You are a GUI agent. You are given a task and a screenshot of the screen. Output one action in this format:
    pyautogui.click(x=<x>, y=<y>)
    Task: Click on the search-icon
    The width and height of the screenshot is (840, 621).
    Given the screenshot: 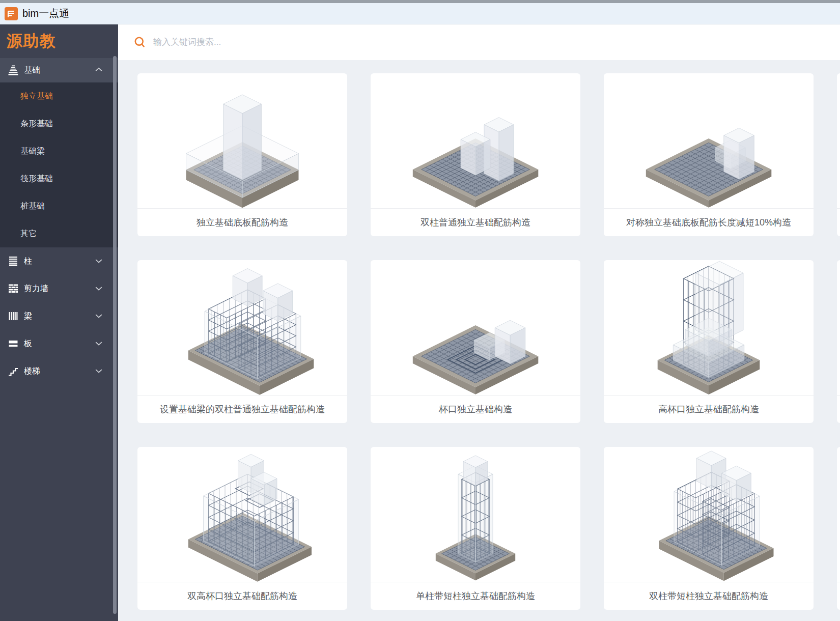 What is the action you would take?
    pyautogui.click(x=141, y=43)
    